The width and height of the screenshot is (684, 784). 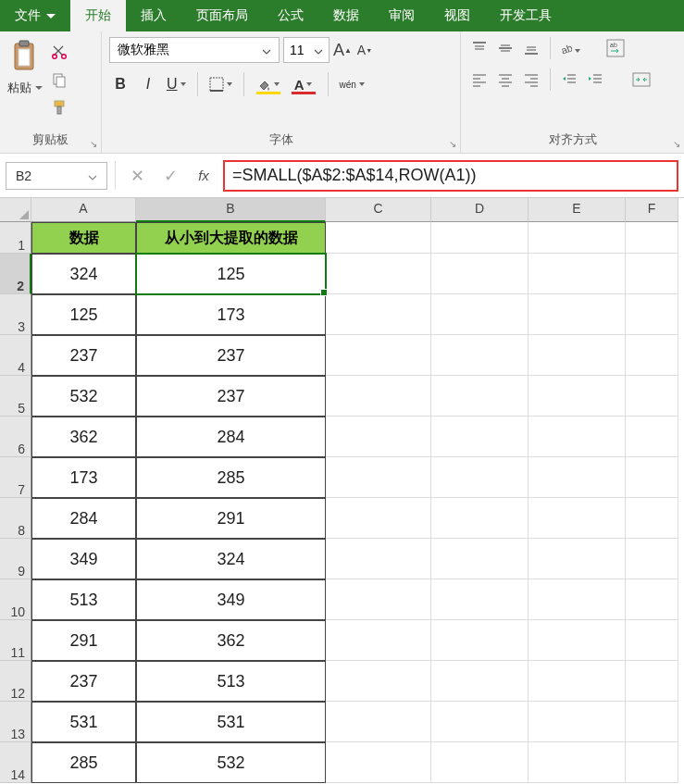 What do you see at coordinates (231, 518) in the screenshot?
I see `cell-B8: 291` at bounding box center [231, 518].